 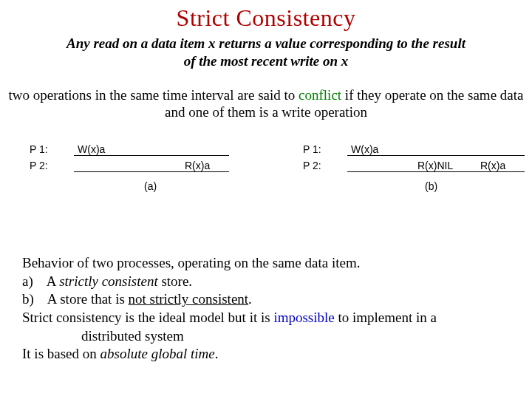 I want to click on lbl-a-wxa: W(x)a, so click(x=92, y=149).